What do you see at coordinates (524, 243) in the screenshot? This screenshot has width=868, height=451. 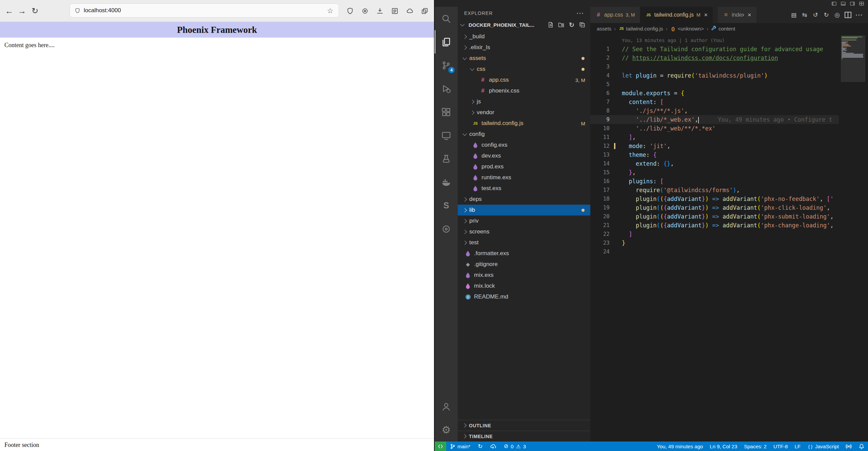 I see `tree-item-test: test` at bounding box center [524, 243].